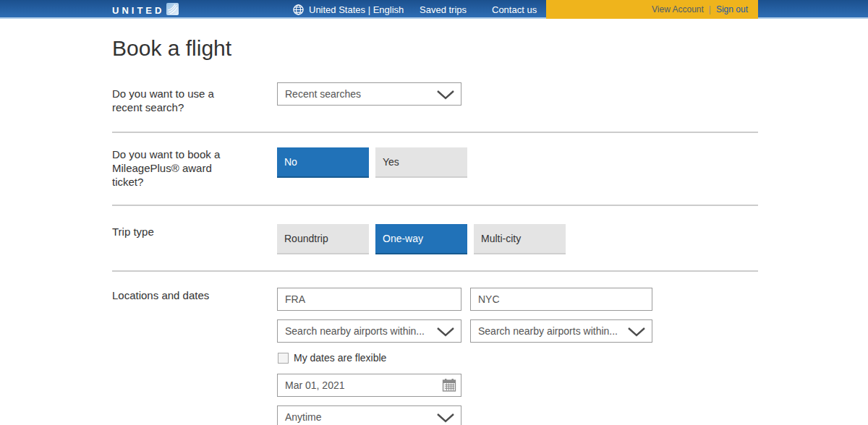 The width and height of the screenshot is (868, 425). Describe the element at coordinates (138, 10) in the screenshot. I see `united-logo-text: UNITED` at that location.